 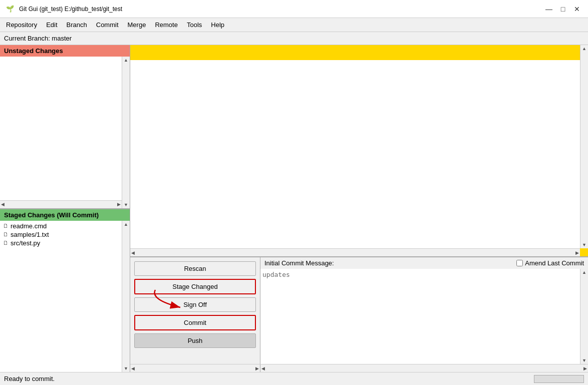 What do you see at coordinates (77, 25) in the screenshot?
I see `menu-branch: Branch` at bounding box center [77, 25].